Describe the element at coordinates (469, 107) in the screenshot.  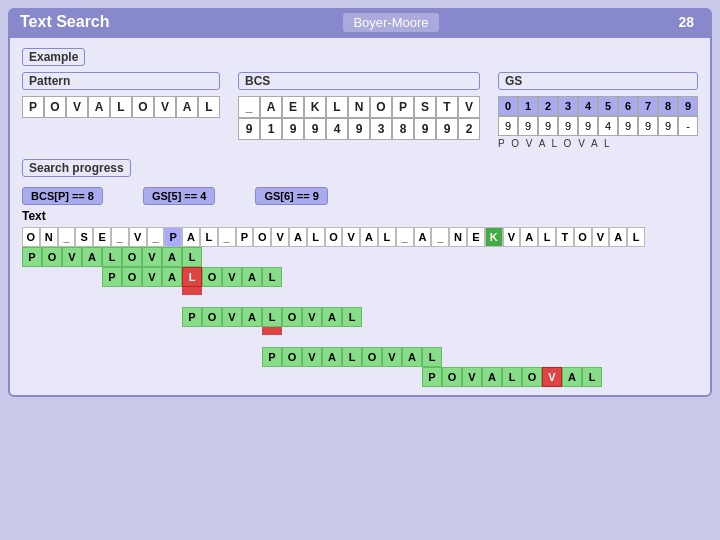
I see `bcs-h-v: V` at that location.